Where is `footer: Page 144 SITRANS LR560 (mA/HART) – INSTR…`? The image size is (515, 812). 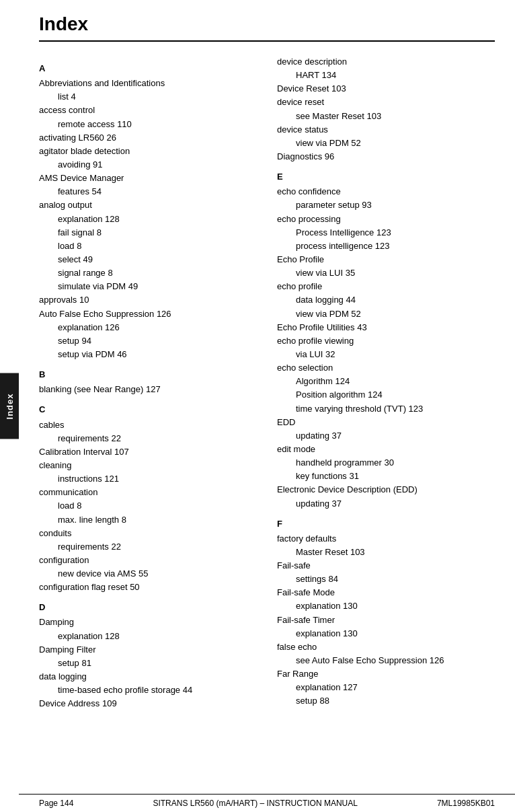 footer: Page 144 SITRANS LR560 (mA/HART) – INSTR… is located at coordinates (267, 803).